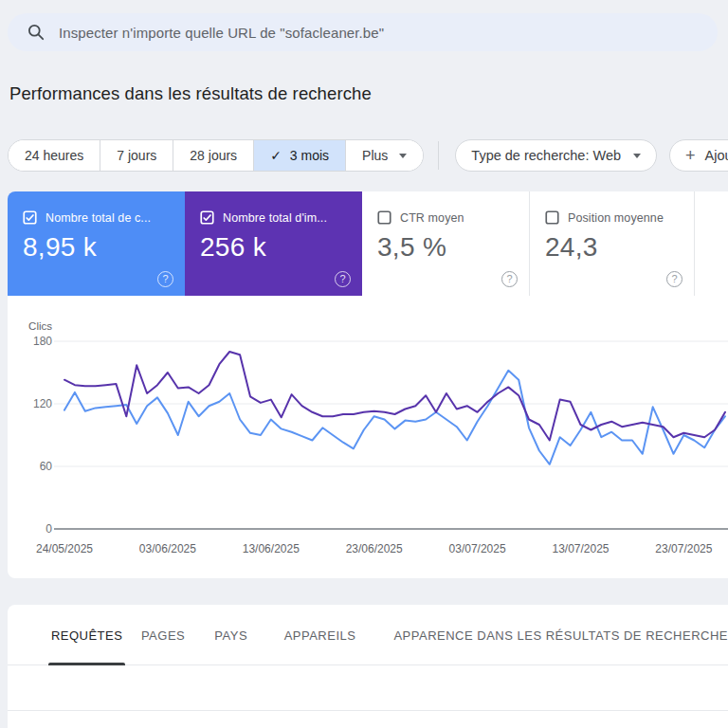 Image resolution: width=728 pixels, height=728 pixels. What do you see at coordinates (40, 326) in the screenshot?
I see `svg-text: Clics` at bounding box center [40, 326].